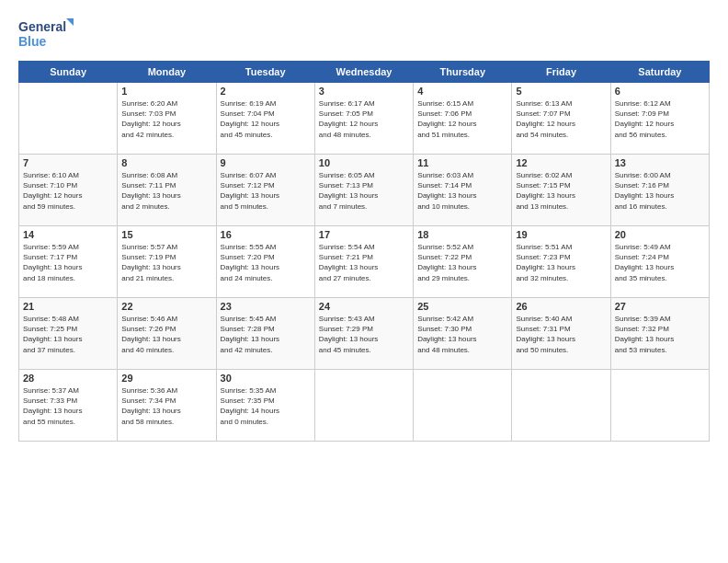 This screenshot has height=563, width=728. Describe the element at coordinates (68, 190) in the screenshot. I see `calendar-cell: 7Sunrise: 6:10 AM Sunset: 7:10 PM Daylig…` at that location.